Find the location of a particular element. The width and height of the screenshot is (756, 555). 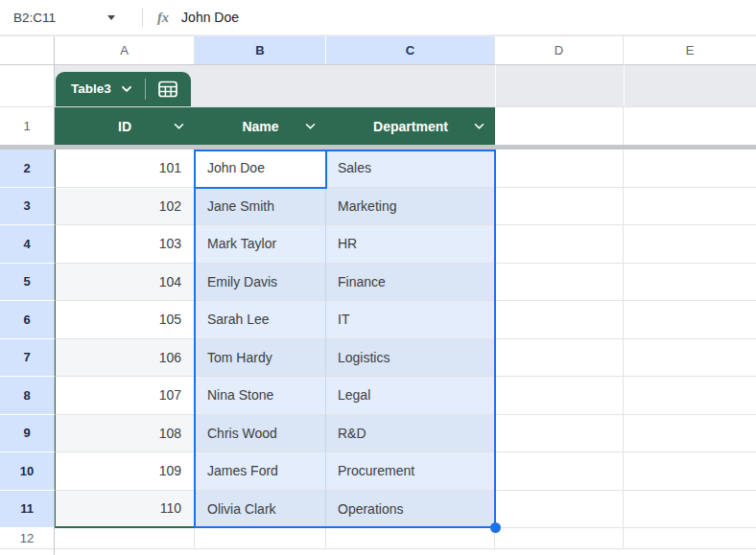

row-header-empty is located at coordinates (27, 86).